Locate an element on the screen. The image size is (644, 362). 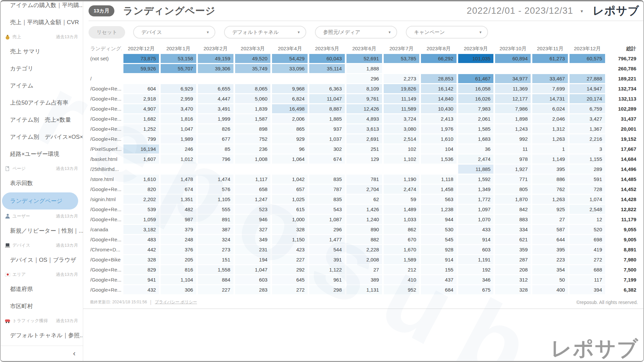
heatmap-cell: 1,592 is located at coordinates (476, 179).